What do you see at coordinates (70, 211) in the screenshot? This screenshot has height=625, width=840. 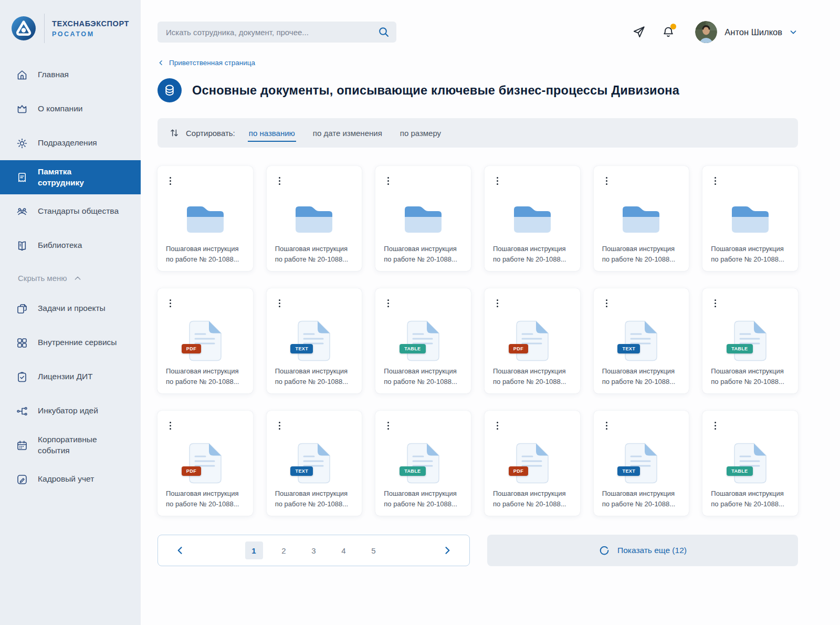 I see `sidebar-item-standards: Стандарты общества` at bounding box center [70, 211].